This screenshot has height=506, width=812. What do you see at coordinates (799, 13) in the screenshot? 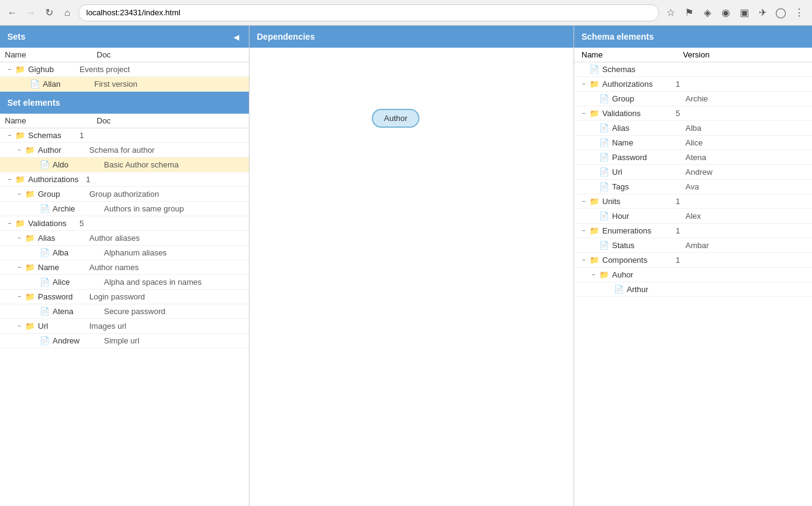
I see `menu-button: ⋮` at bounding box center [799, 13].